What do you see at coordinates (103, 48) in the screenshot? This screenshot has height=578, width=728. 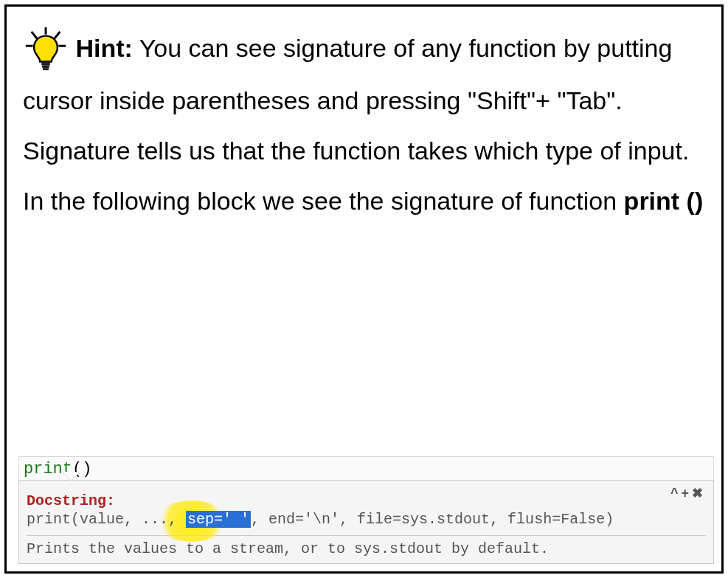 I see `hint-label: Hint:` at bounding box center [103, 48].